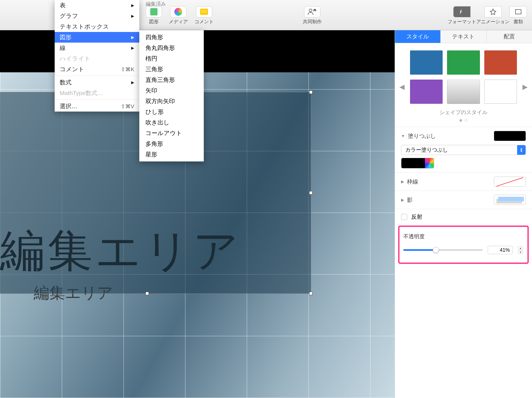 This screenshot has height=398, width=532. Describe the element at coordinates (525, 87) in the screenshot. I see `chevron-right-icon: ▶` at that location.